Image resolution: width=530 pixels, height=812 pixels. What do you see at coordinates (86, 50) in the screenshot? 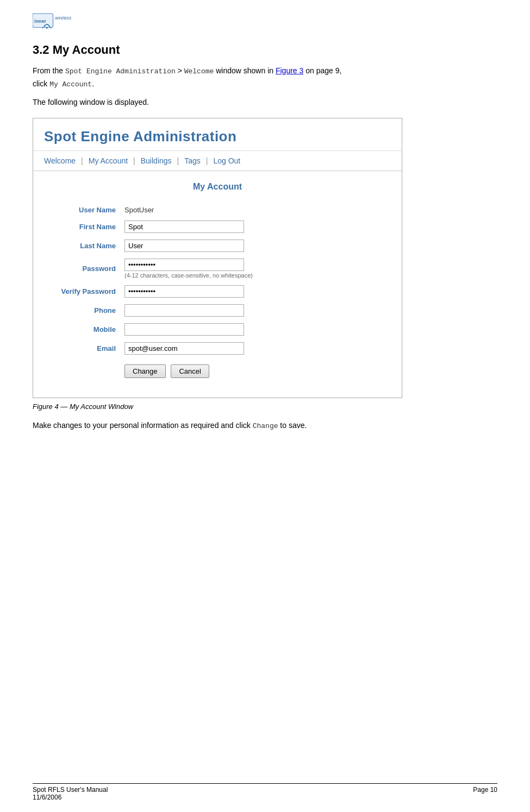
I see `section-title: My Account` at bounding box center [86, 50].